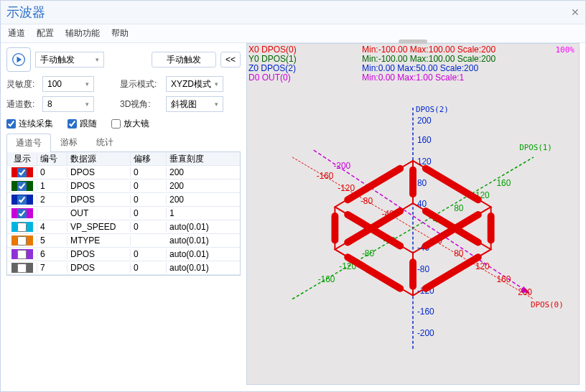  What do you see at coordinates (82, 123) in the screenshot?
I see `follow-checkbox: 跟随` at bounding box center [82, 123].